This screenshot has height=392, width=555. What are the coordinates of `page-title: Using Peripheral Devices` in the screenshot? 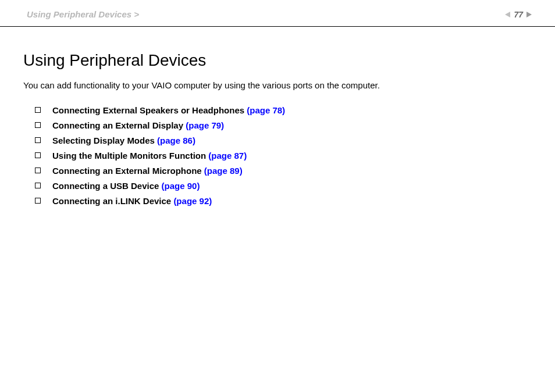 It's located at (278, 60).